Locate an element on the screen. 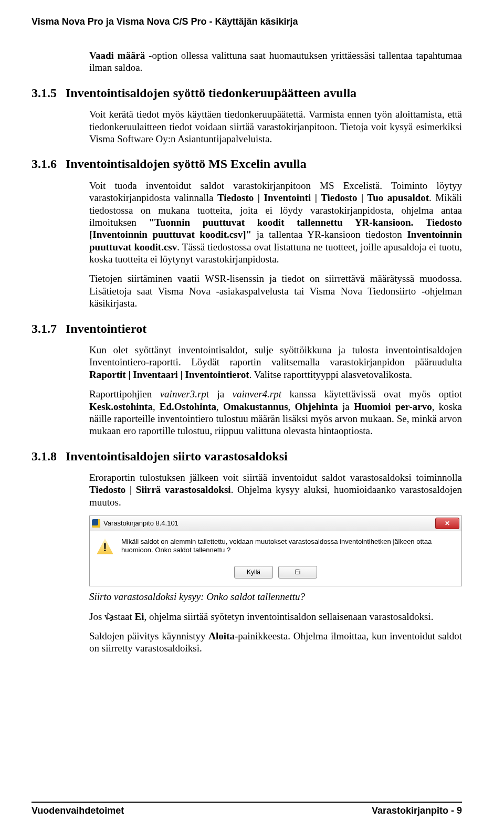 Image resolution: width=504 pixels, height=831 pixels. body-text: Saldojen päivitys käynnistyy Aloita-pain… is located at coordinates (276, 643).